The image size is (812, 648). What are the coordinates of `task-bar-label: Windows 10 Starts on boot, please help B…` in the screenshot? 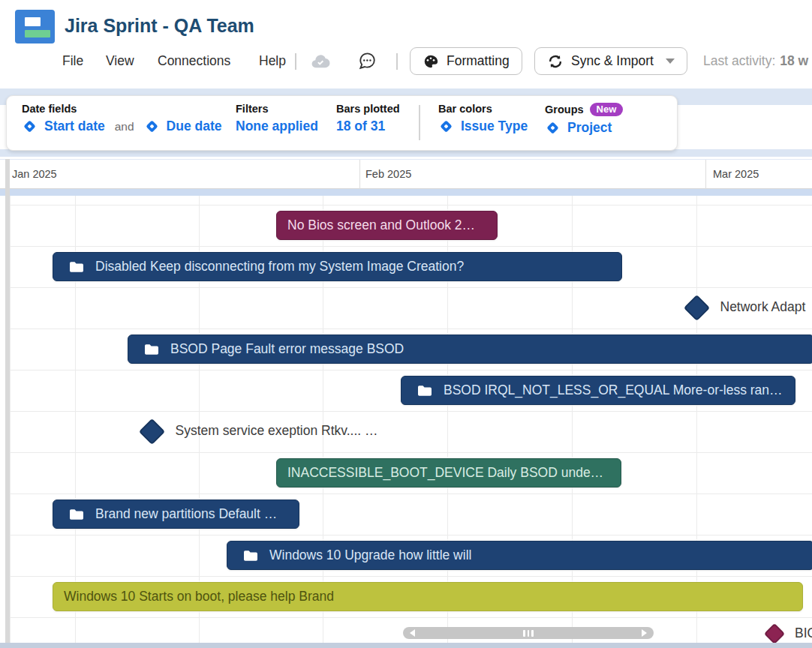 It's located at (199, 597).